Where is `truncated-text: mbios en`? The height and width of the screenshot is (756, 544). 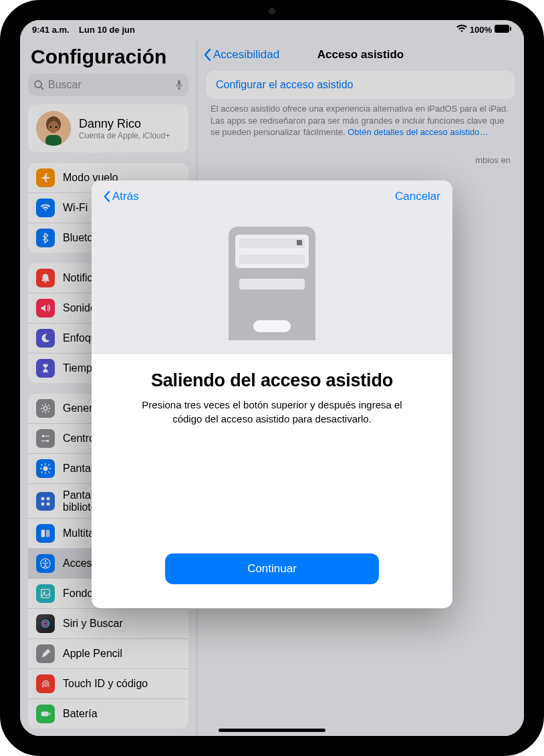 truncated-text: mbios en is located at coordinates (361, 160).